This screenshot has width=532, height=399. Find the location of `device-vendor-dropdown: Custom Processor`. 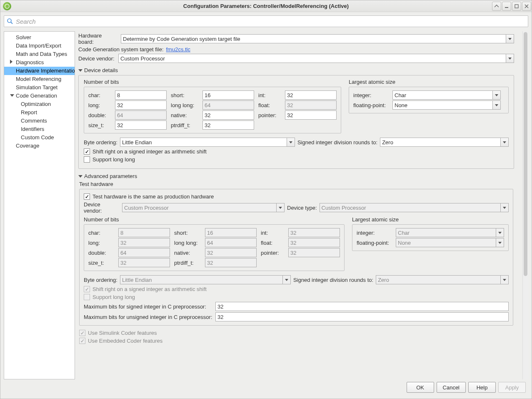

device-vendor-dropdown: Custom Processor is located at coordinates (316, 58).